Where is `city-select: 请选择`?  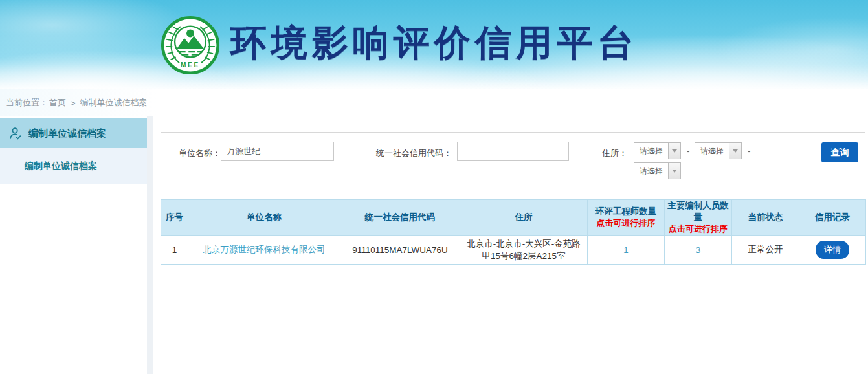
city-select: 请选择 is located at coordinates (718, 151).